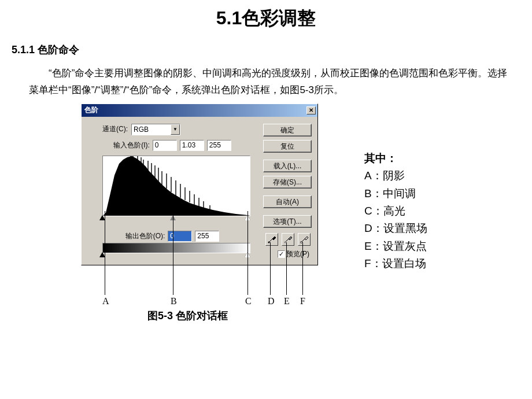 The height and width of the screenshot is (399, 532). I want to click on marker-label-d: D, so click(271, 301).